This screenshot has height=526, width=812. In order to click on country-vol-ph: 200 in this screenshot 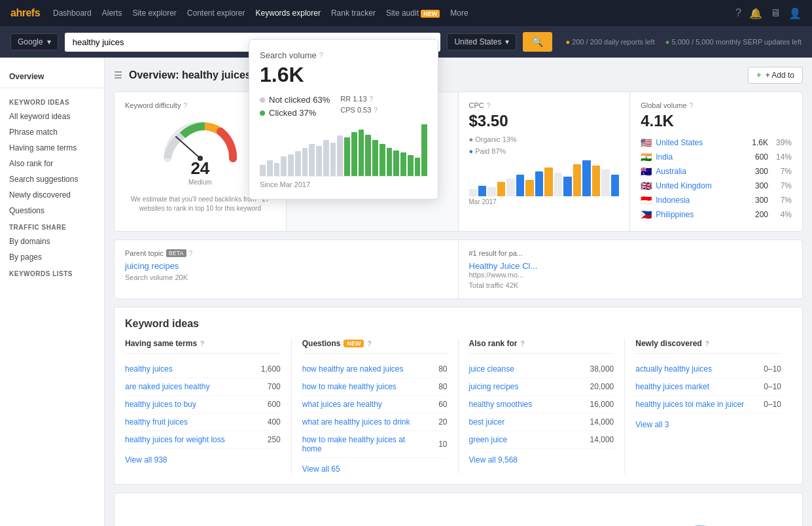, I will do `click(756, 215)`.